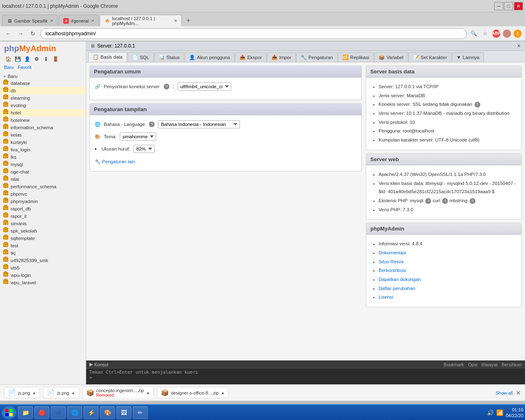 The width and height of the screenshot is (525, 420). What do you see at coordinates (43, 172) in the screenshot?
I see `db-item-nge-chat: nge-chat` at bounding box center [43, 172].